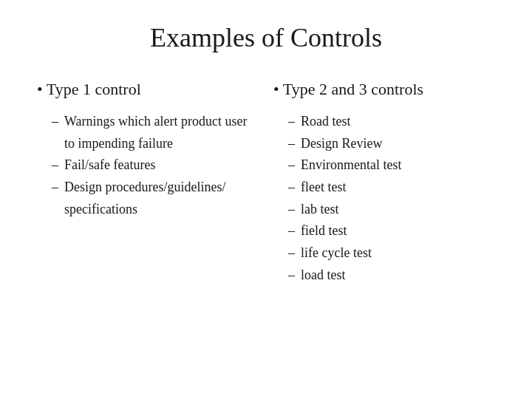 The height and width of the screenshot is (399, 532). What do you see at coordinates (398, 166) in the screenshot?
I see `item-text: Environmental test` at bounding box center [398, 166].